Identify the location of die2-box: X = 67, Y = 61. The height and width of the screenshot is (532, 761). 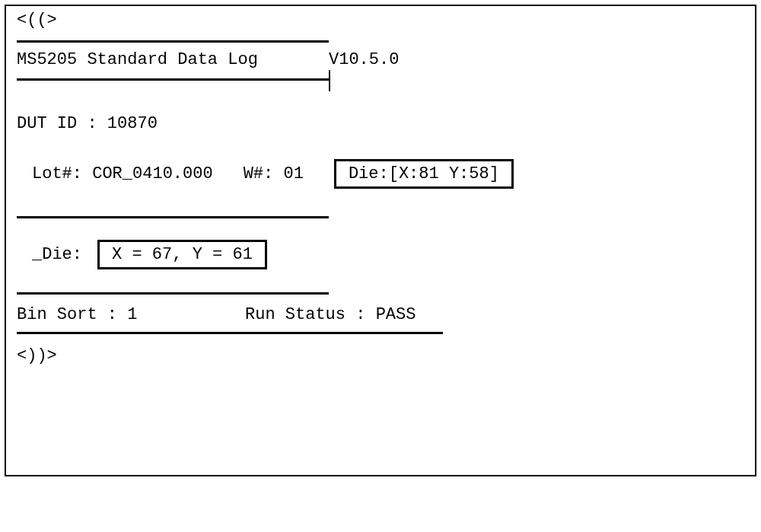
(183, 254).